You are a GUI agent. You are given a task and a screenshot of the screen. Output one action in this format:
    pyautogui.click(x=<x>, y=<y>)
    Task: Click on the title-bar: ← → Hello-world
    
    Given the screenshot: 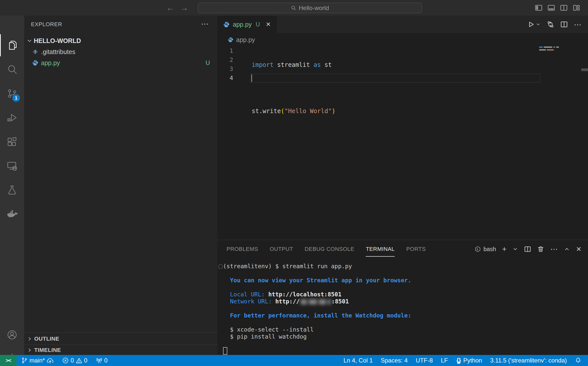 What is the action you would take?
    pyautogui.click(x=294, y=8)
    